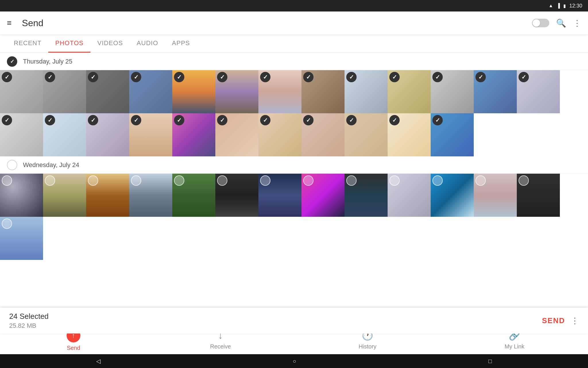 The width and height of the screenshot is (588, 368). What do you see at coordinates (294, 361) in the screenshot?
I see `home-button: ○` at bounding box center [294, 361].